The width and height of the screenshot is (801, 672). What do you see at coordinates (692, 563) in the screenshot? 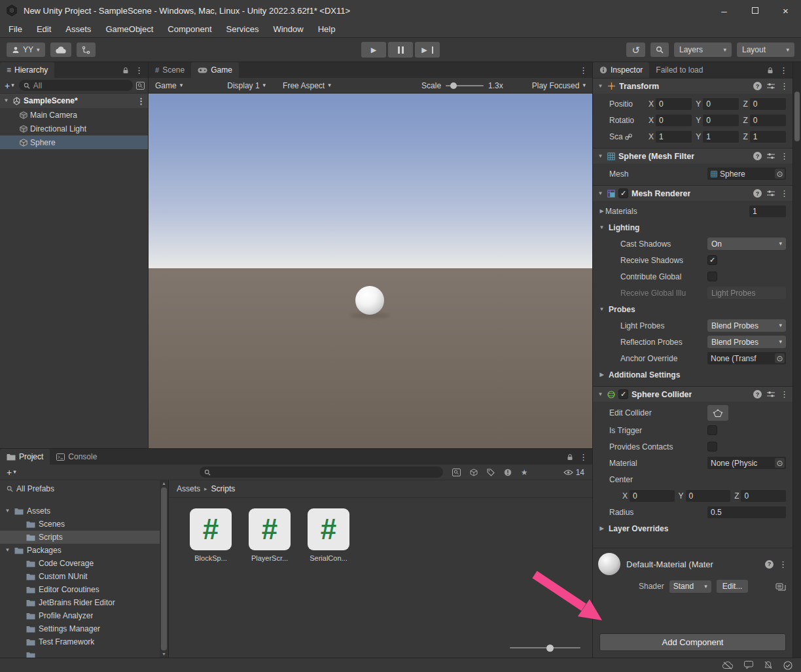
I see `material-header: Default-Material (Mater ? ⋮` at bounding box center [692, 563].